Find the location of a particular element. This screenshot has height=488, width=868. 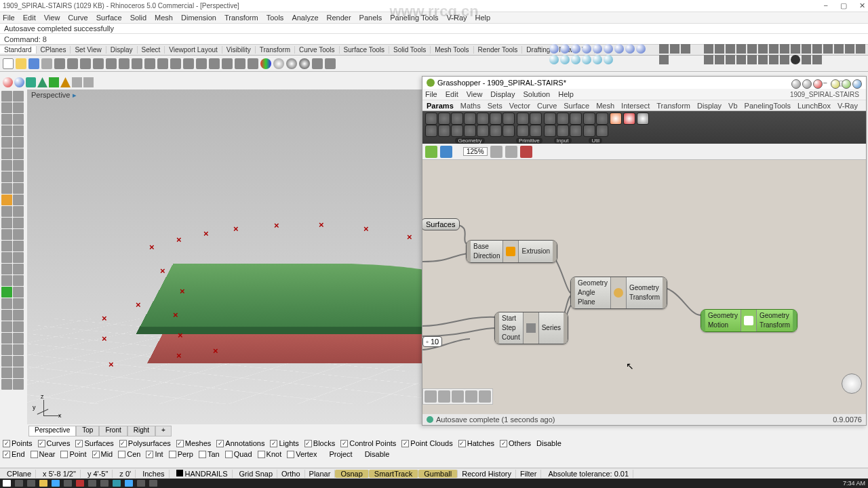

tab-select: Select is located at coordinates (152, 50).